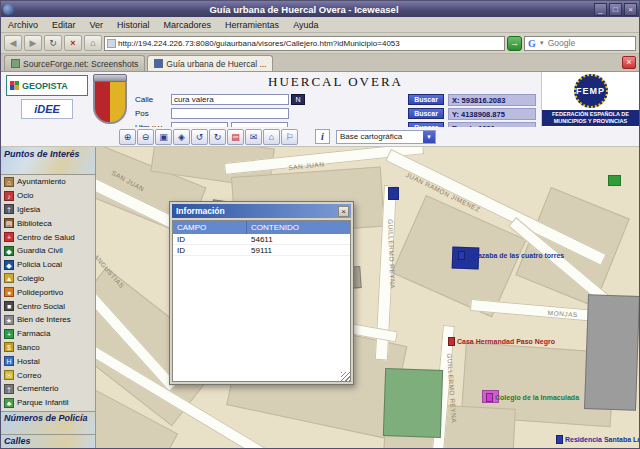 The width and height of the screenshot is (640, 449). What do you see at coordinates (48, 334) in the screenshot?
I see `sidebar-item: + Farmacia` at bounding box center [48, 334].